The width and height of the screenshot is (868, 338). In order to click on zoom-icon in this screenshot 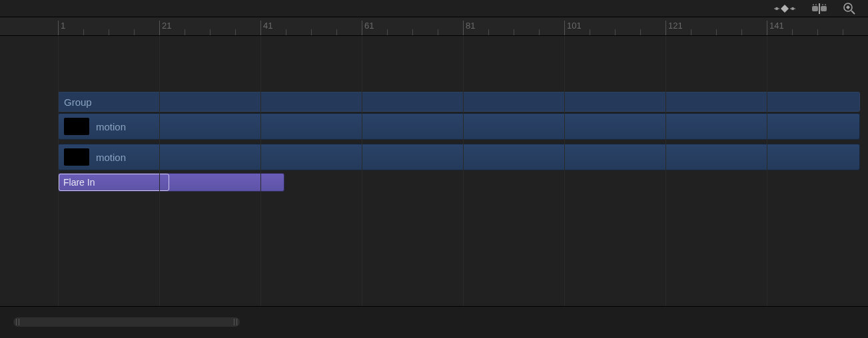, I will do `click(849, 9)`.